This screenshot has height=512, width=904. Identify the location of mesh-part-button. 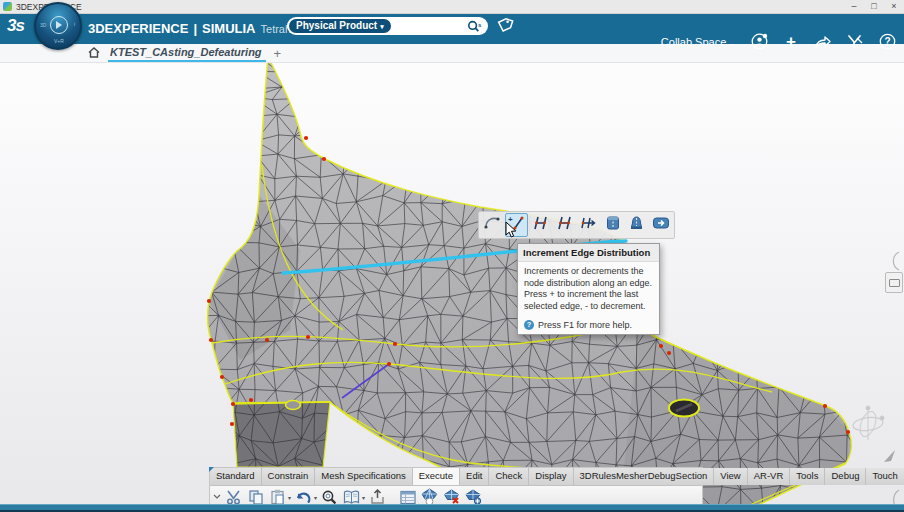
(612, 225).